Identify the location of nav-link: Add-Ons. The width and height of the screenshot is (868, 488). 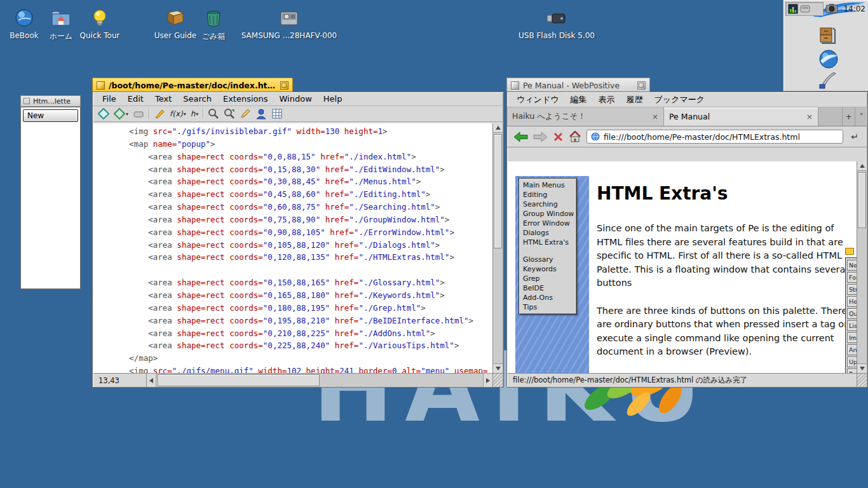
(548, 297).